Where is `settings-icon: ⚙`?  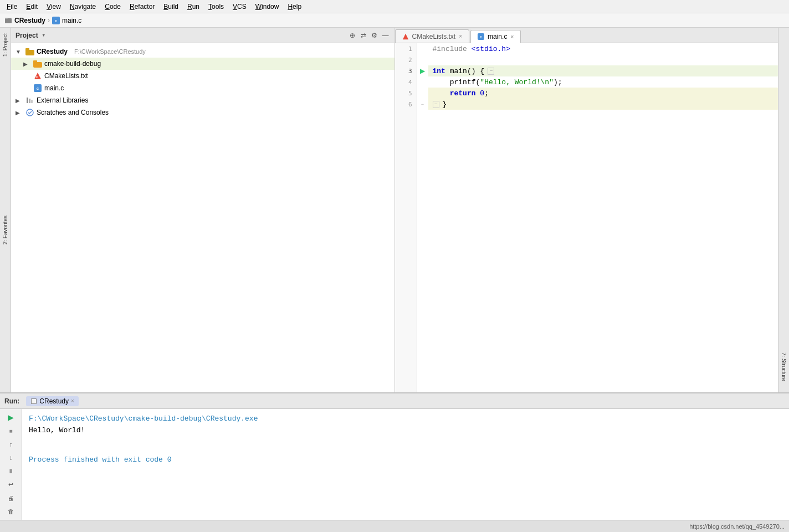 settings-icon: ⚙ is located at coordinates (375, 35).